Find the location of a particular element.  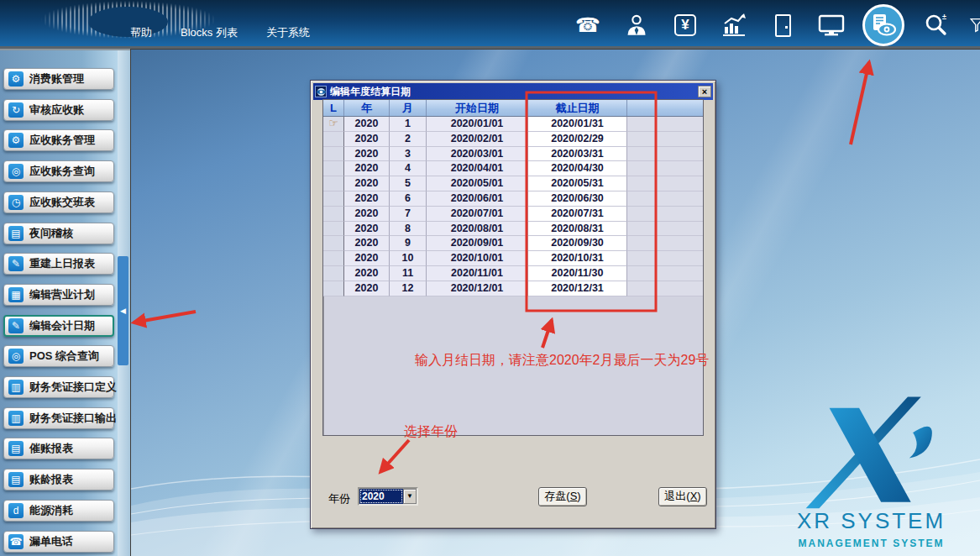

month-cell: 3 is located at coordinates (408, 155).